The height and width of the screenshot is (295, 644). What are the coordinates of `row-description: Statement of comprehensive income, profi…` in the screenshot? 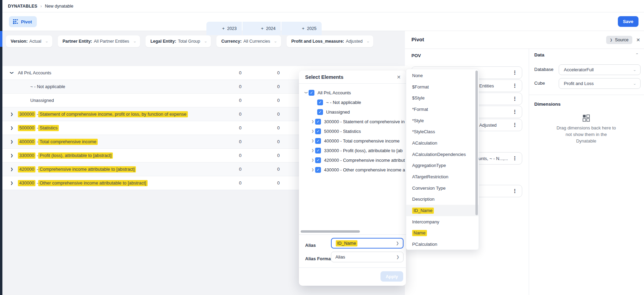 It's located at (113, 114).